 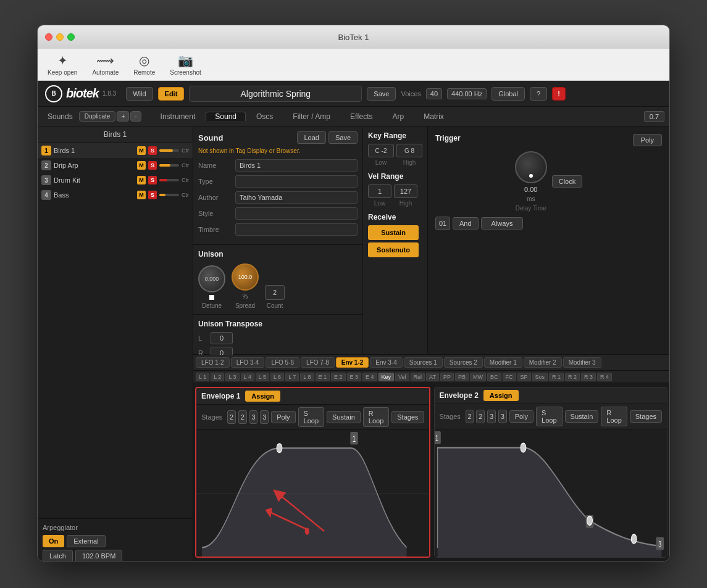 I want to click on tab-sources-1: Sources 1, so click(x=424, y=363).